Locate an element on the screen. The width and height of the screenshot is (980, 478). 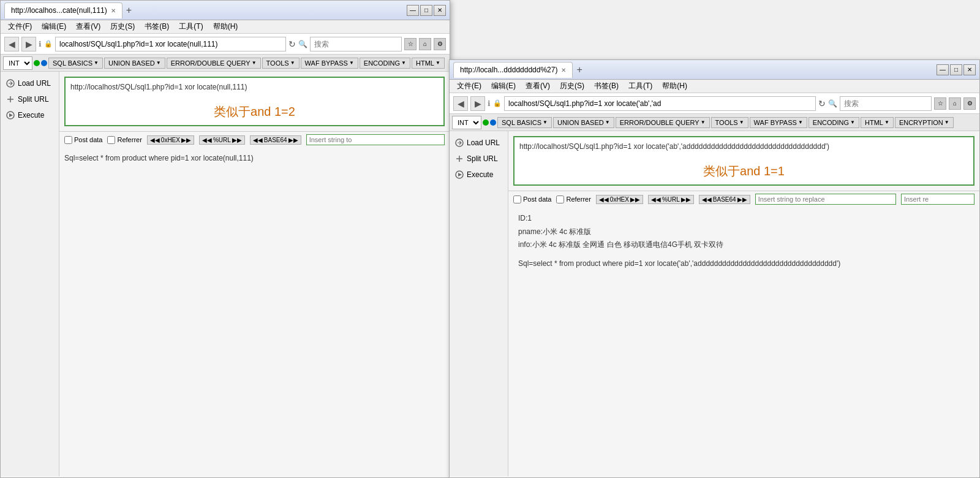
db-info-2: info:小米 4c 标准版 全网通 白色 移动联通电信4G手机 双卡双待 is located at coordinates (744, 245).